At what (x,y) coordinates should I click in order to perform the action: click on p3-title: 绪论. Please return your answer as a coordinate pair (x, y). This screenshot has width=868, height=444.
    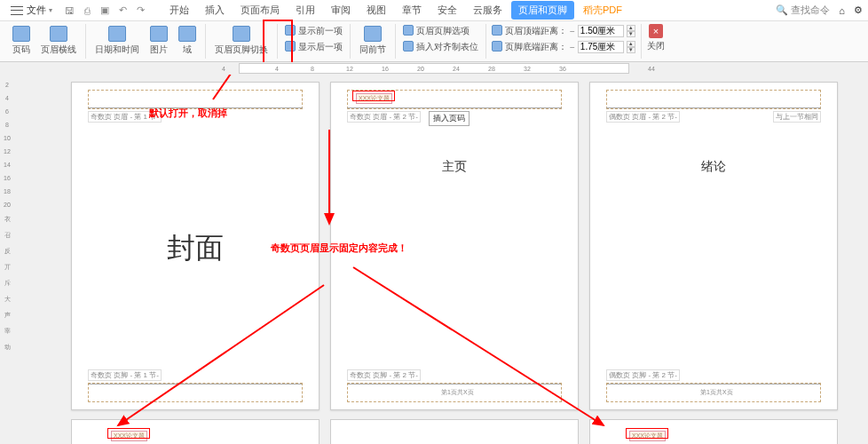
    Looking at the image, I should click on (714, 167).